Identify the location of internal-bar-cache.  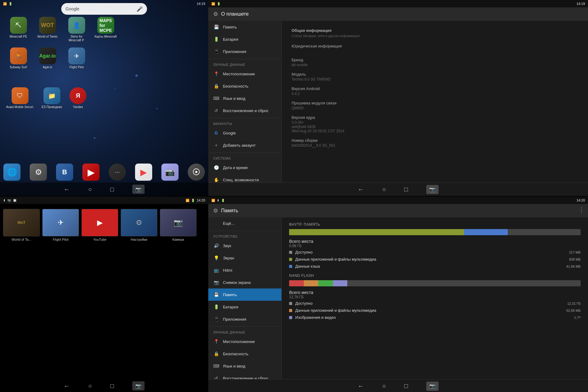
(486, 232).